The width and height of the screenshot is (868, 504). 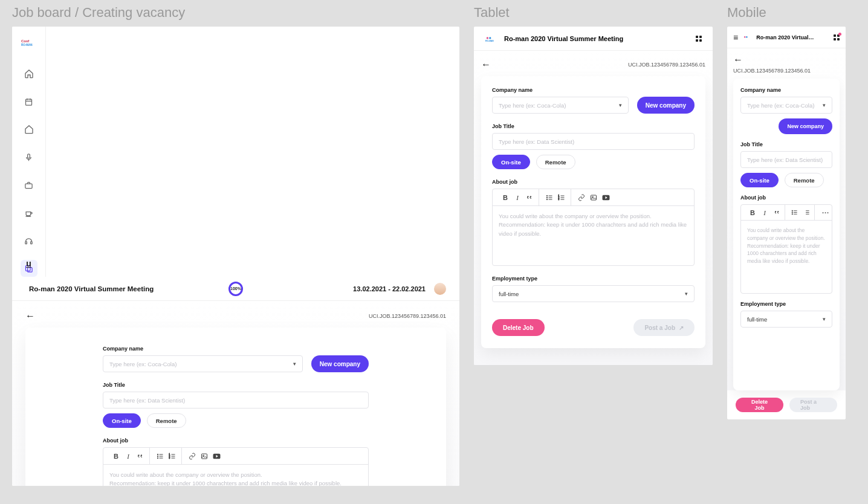 I want to click on editor-toolbar: B I 123, so click(x=594, y=198).